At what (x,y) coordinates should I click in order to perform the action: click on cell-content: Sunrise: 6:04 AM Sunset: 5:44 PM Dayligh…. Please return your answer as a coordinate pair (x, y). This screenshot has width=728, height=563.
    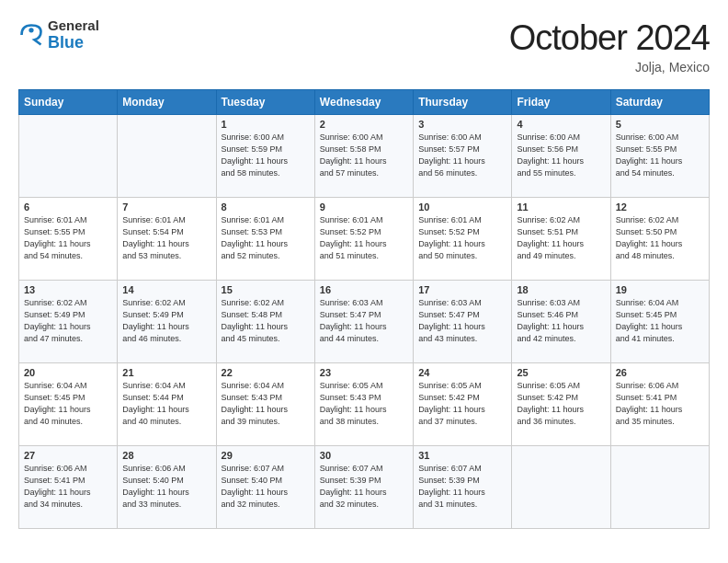
    Looking at the image, I should click on (166, 404).